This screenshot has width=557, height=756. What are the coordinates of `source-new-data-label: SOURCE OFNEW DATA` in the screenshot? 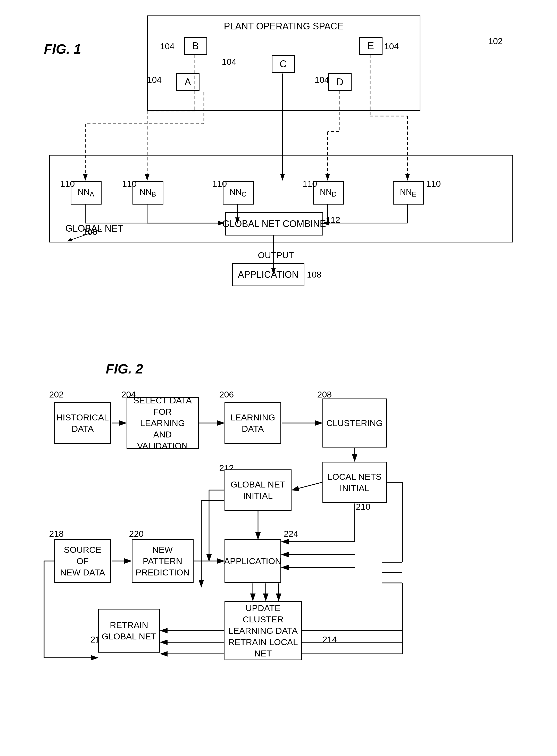 It's located at (83, 561).